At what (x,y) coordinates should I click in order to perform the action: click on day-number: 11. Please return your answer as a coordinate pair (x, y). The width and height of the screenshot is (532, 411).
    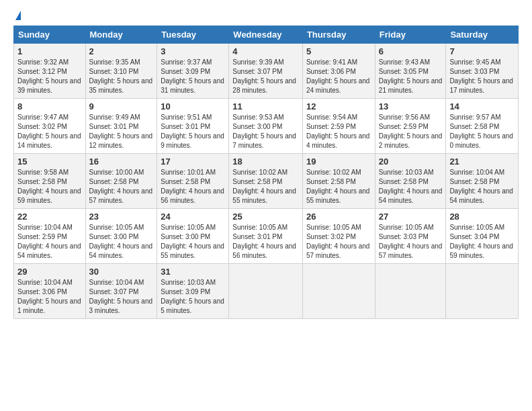
    Looking at the image, I should click on (266, 106).